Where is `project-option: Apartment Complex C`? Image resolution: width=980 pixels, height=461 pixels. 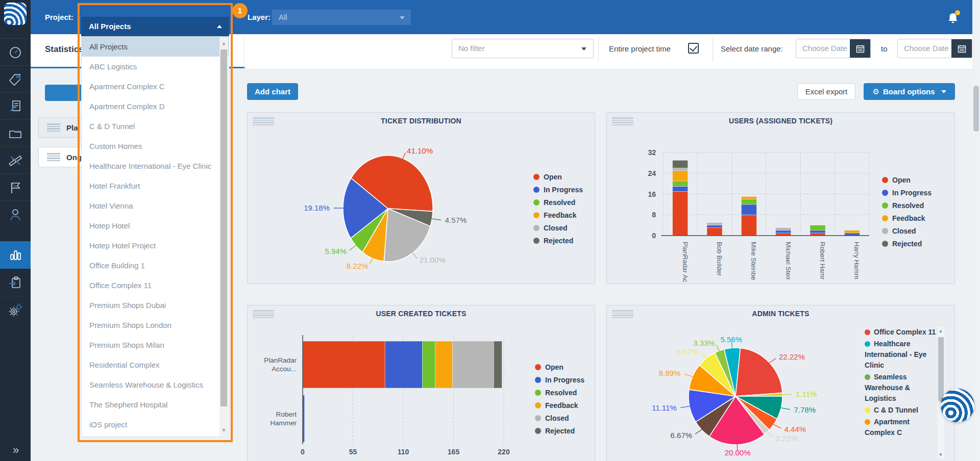
project-option: Apartment Complex C is located at coordinates (155, 87).